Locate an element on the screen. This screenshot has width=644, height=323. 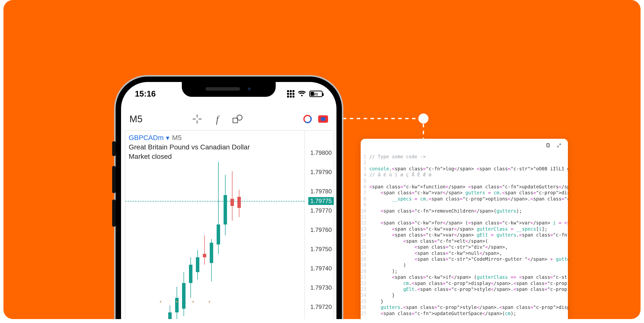
price-tick: 1.79730 is located at coordinates (321, 288).